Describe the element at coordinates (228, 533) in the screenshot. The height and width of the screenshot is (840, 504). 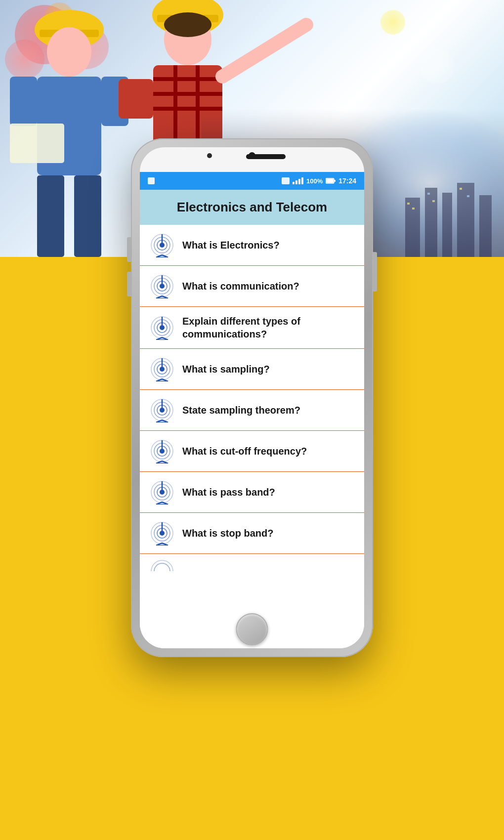
I see `list-item-text: What is stop band?` at that location.